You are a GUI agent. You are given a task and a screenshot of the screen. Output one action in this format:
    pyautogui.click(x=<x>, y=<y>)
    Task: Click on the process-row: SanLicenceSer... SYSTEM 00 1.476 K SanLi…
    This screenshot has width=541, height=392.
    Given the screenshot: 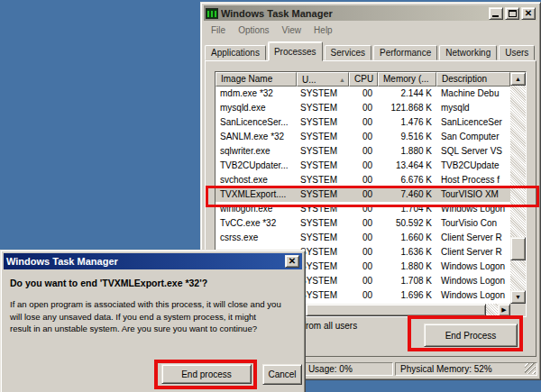 What is the action you would take?
    pyautogui.click(x=362, y=123)
    